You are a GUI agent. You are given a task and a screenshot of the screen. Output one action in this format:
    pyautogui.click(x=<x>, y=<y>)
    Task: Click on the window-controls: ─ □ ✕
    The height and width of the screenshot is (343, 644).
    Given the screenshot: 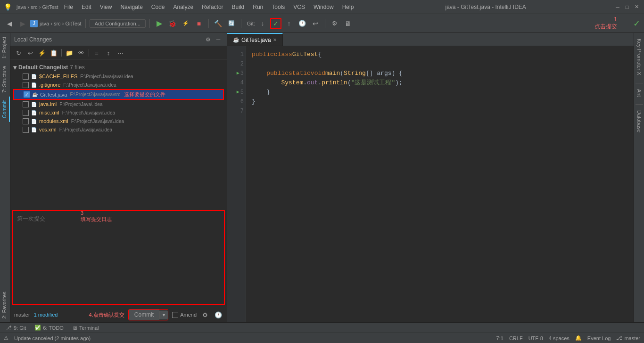 What is the action you would take?
    pyautogui.click(x=627, y=7)
    